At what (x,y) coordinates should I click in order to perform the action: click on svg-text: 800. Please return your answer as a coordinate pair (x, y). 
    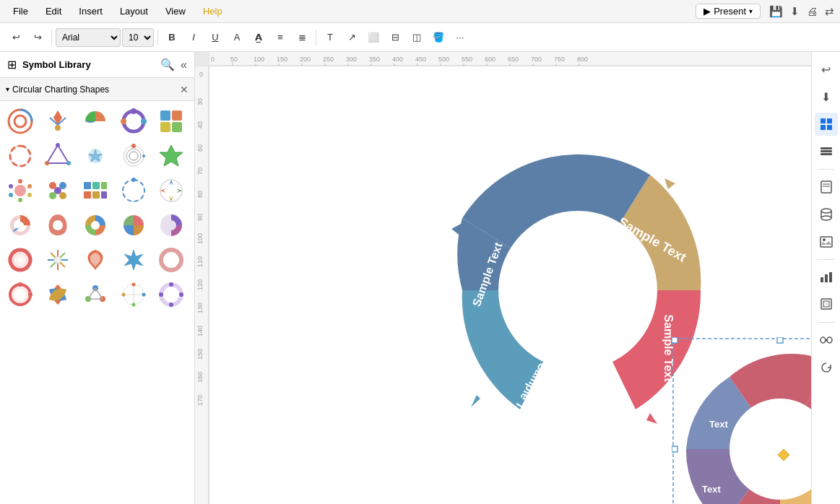
    Looking at the image, I should click on (582, 59).